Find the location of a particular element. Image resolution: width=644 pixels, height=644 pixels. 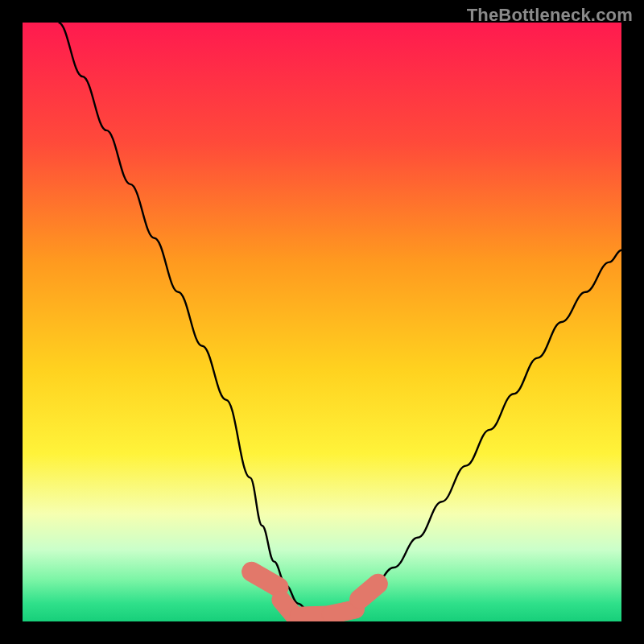

watermark-text: TheBottleneck.com is located at coordinates (550, 15).